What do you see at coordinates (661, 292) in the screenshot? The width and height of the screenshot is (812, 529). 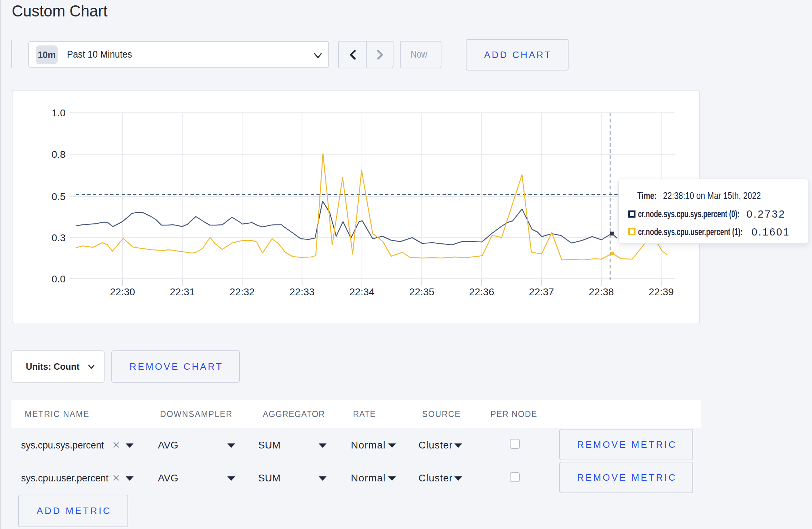 I see `svg-text: 22:39` at bounding box center [661, 292].